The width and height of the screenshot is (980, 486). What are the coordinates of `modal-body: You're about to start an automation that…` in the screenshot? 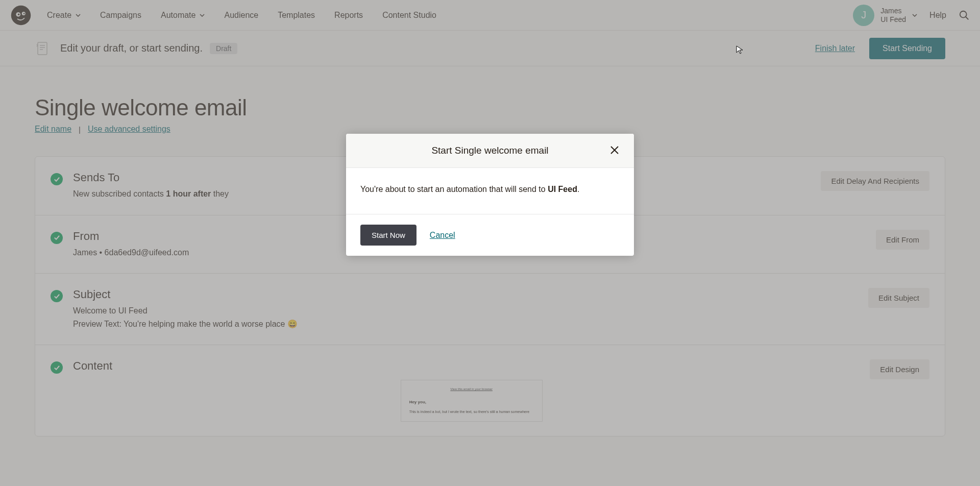 It's located at (490, 191).